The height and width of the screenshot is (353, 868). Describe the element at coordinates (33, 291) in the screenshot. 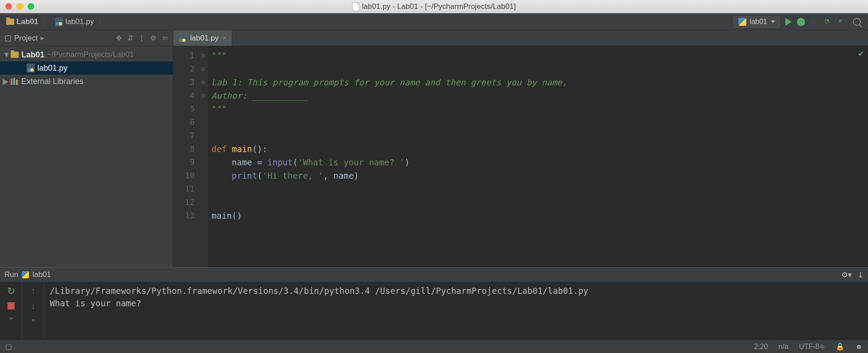

I see `up-stack-button: ↑` at that location.